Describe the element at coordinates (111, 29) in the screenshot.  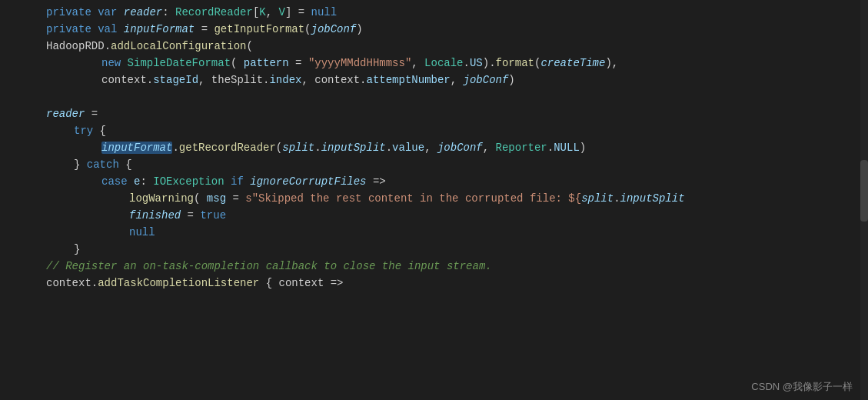
I see `code-token: val` at that location.